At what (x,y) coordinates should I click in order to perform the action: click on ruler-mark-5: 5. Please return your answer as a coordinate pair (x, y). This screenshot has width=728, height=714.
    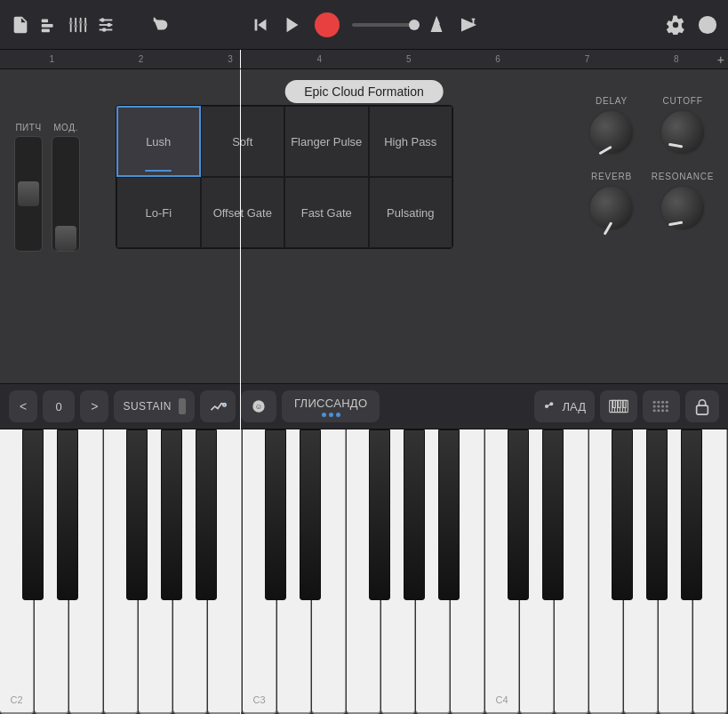
    Looking at the image, I should click on (409, 59).